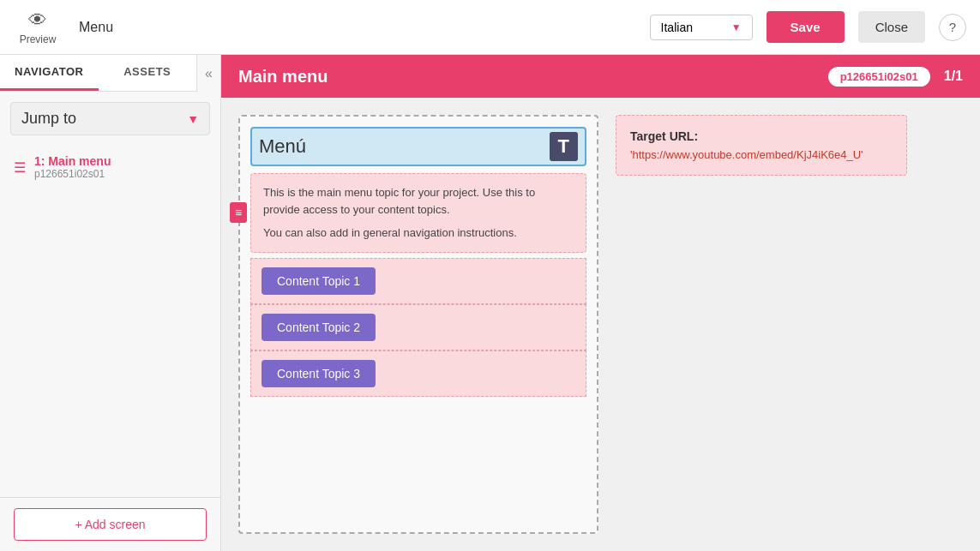  I want to click on close-button: Close, so click(892, 27).